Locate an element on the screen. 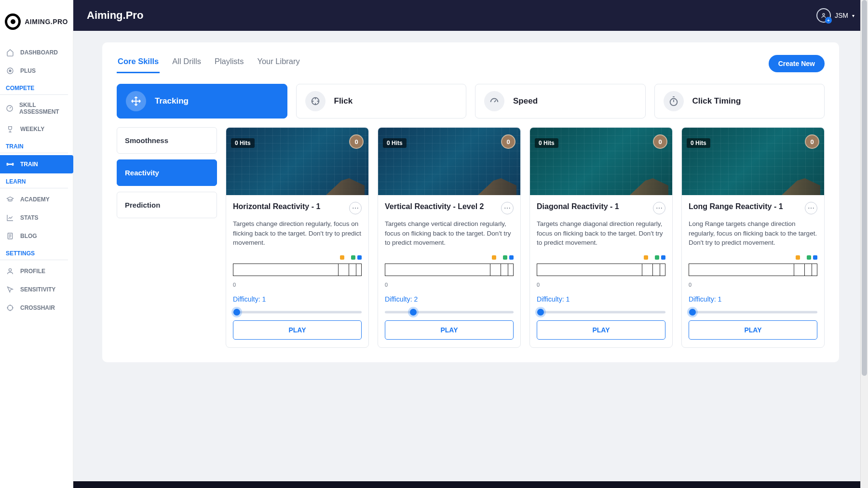  plus-icon: + is located at coordinates (828, 20).